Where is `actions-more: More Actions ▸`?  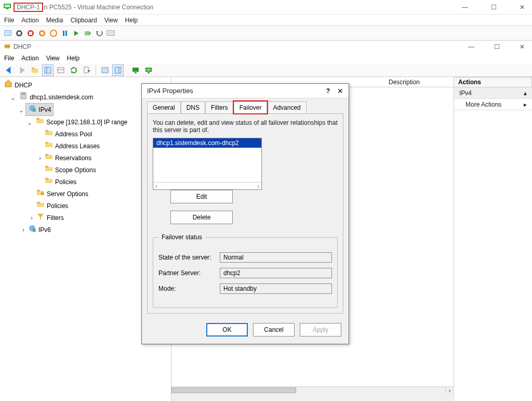
actions-more: More Actions ▸ is located at coordinates (493, 105).